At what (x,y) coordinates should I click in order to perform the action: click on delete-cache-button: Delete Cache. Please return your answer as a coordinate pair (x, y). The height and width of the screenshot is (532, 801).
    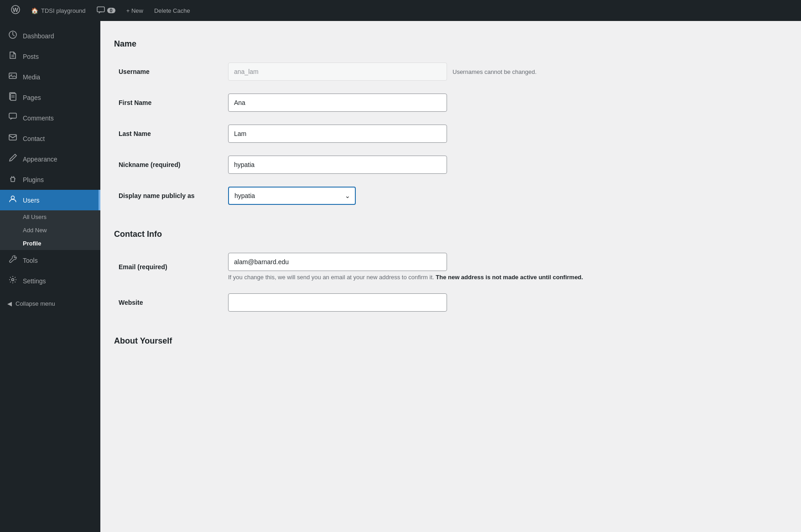
    Looking at the image, I should click on (172, 10).